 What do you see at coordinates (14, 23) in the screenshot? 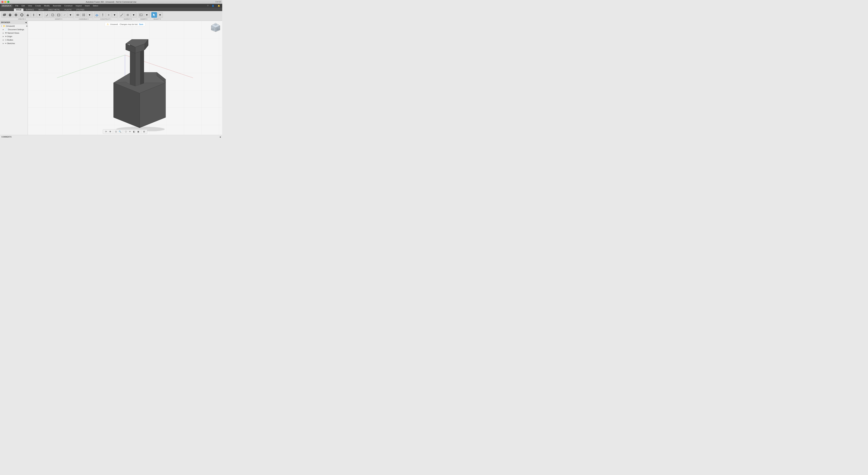
I see `browser-header: BROWSER ◀` at bounding box center [14, 23].